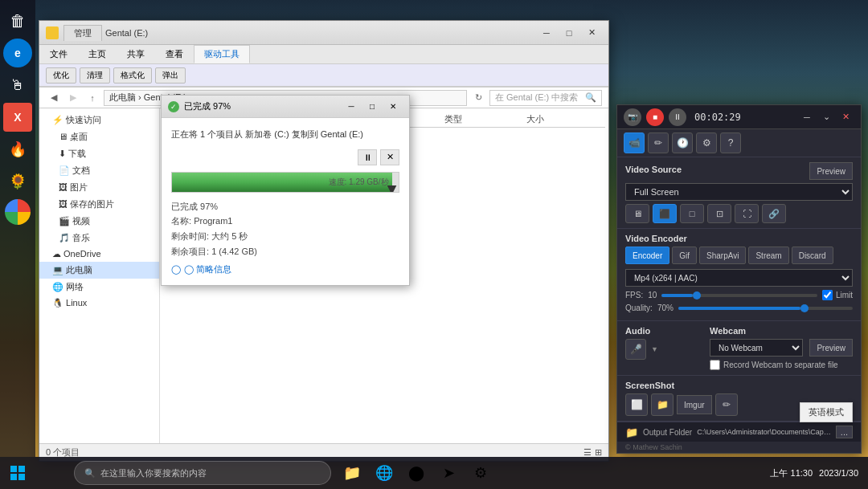 The width and height of the screenshot is (868, 489). Describe the element at coordinates (92, 98) in the screenshot. I see `fe-up-btn: ↑` at that location.